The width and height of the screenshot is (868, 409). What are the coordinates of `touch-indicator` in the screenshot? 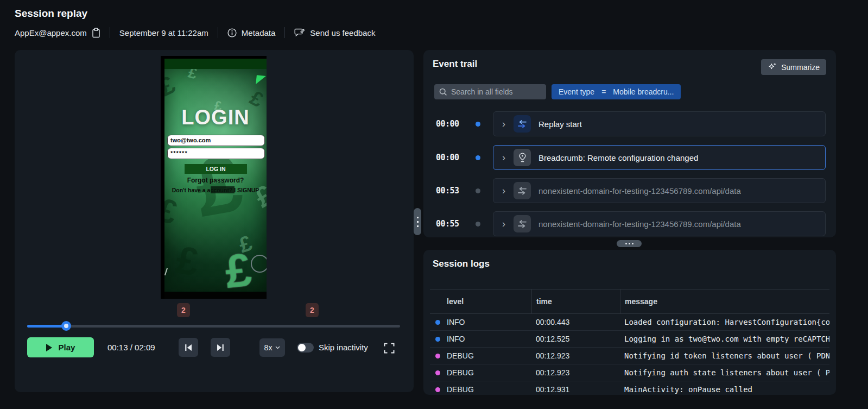 It's located at (258, 264).